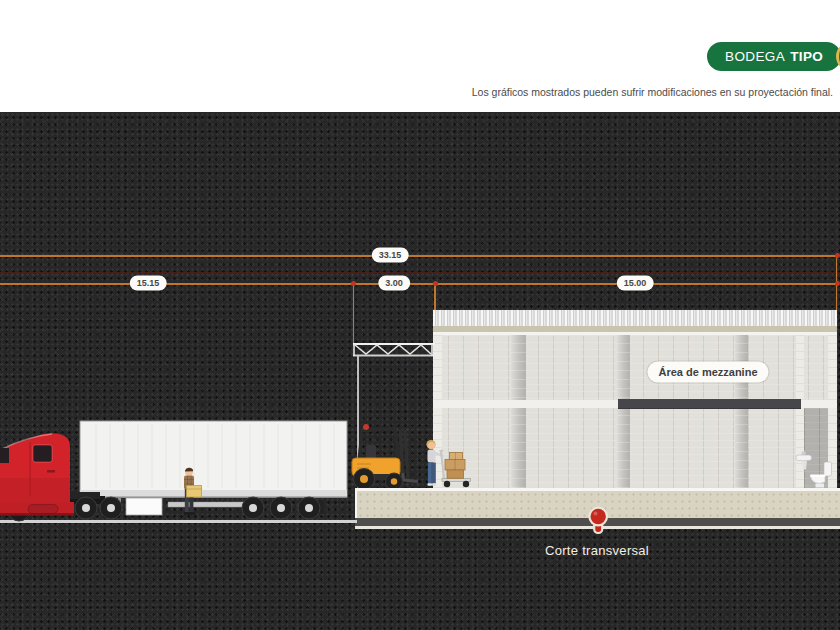 This screenshot has height=630, width=840. What do you see at coordinates (418, 256) in the screenshot?
I see `dimension-line-total` at bounding box center [418, 256].